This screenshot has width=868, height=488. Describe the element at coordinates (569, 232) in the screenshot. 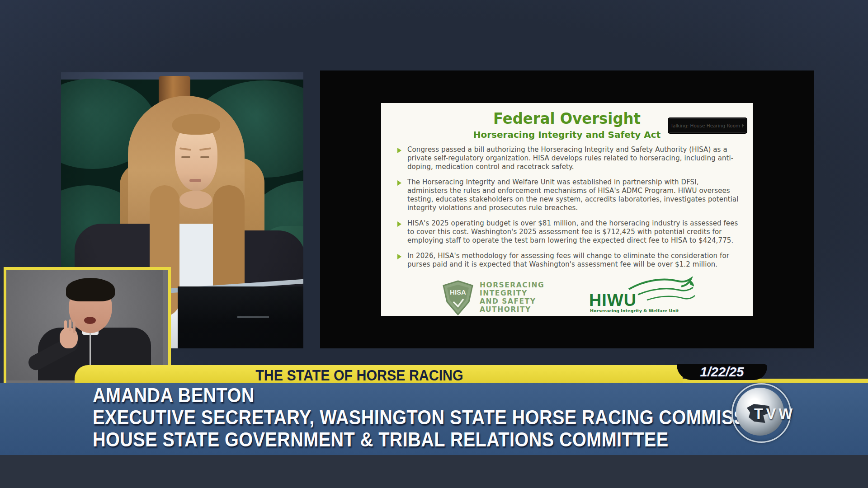

I see `list-item: HISA's 2025 operating budget is over $81…` at that location.